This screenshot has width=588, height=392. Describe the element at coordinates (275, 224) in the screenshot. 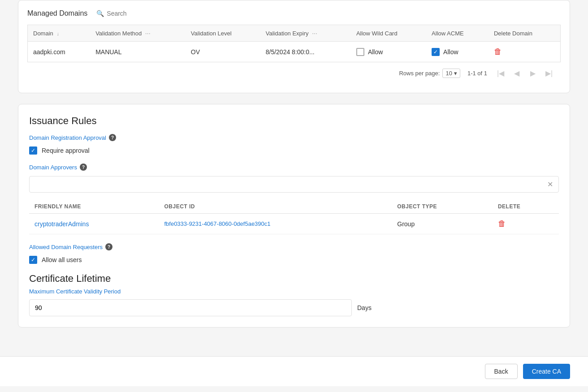

I see `cell-object-id: fbfe0333-9231-4067-8060-0def5ae390c1` at that location.